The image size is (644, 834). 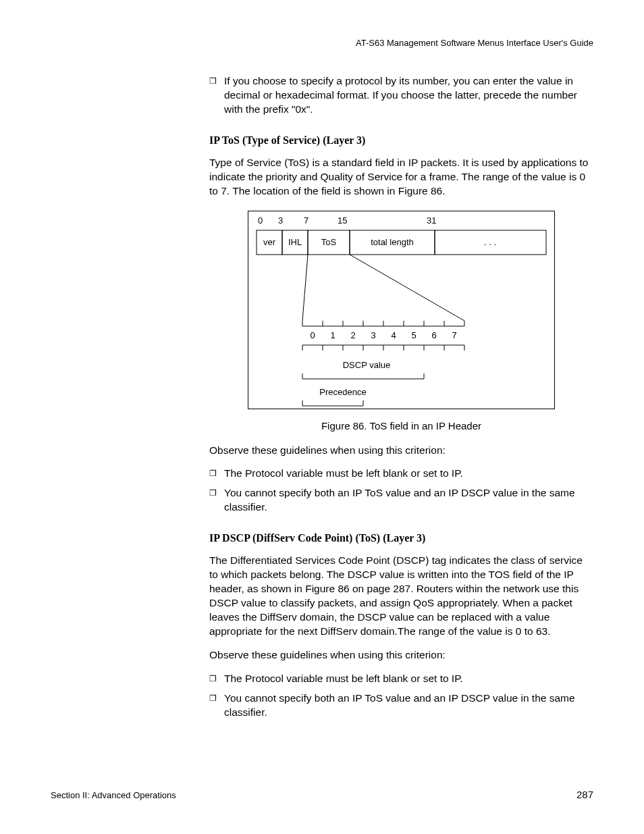 What do you see at coordinates (113, 796) in the screenshot?
I see `footer-section-label: Section II: Advanced Operations` at bounding box center [113, 796].